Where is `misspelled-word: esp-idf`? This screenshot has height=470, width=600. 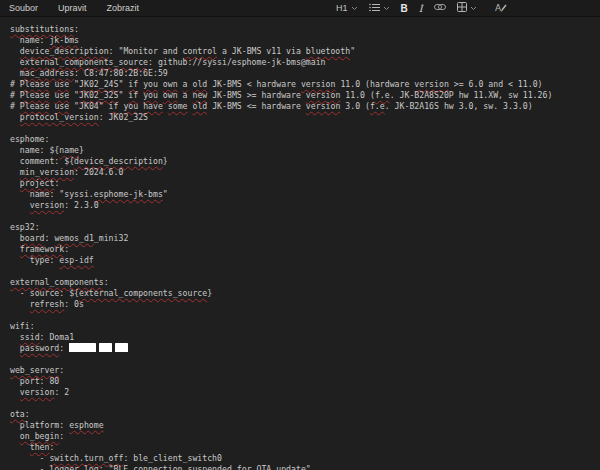
misspelled-word: esp-idf is located at coordinates (76, 260).